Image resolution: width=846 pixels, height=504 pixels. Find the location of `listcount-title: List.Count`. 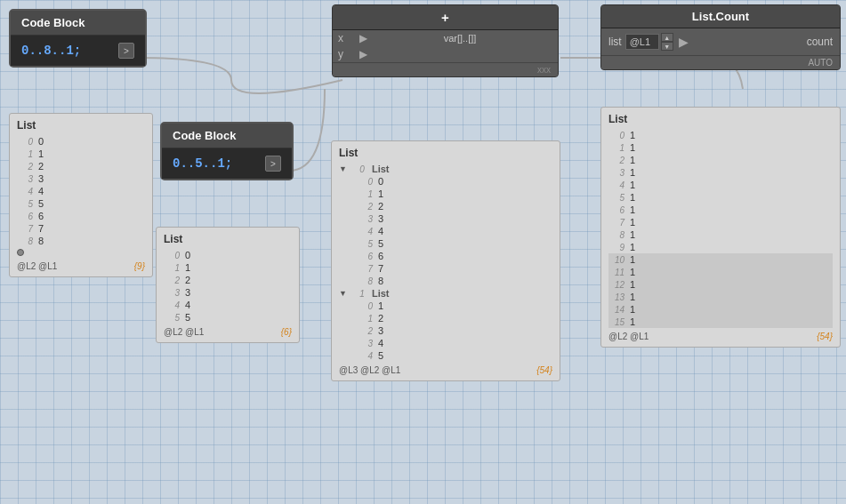

listcount-title: List.Count is located at coordinates (721, 17).